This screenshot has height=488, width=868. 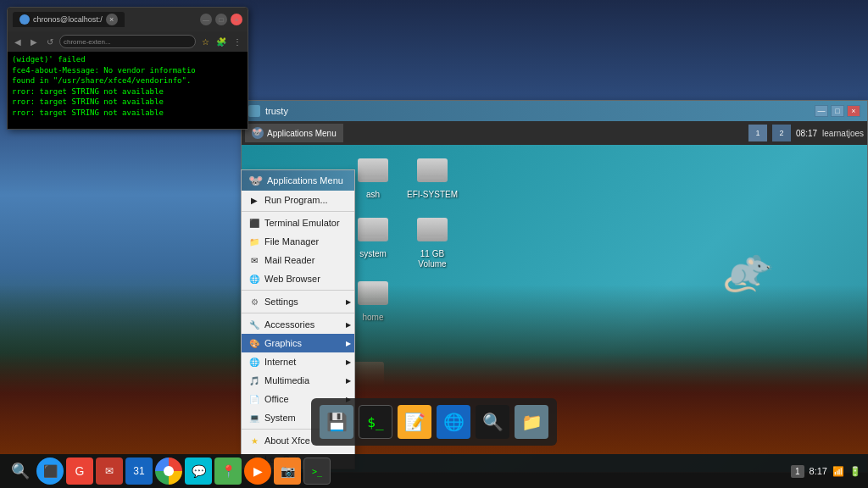 What do you see at coordinates (198, 471) in the screenshot?
I see `taskbar-hangouts: 💬` at bounding box center [198, 471].